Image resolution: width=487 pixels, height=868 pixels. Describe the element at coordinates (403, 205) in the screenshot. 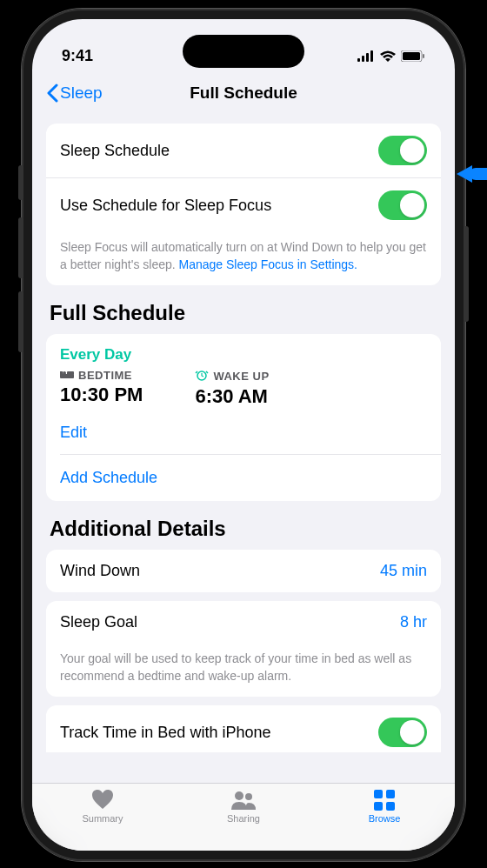

I see `sleep-focus-toggle` at that location.